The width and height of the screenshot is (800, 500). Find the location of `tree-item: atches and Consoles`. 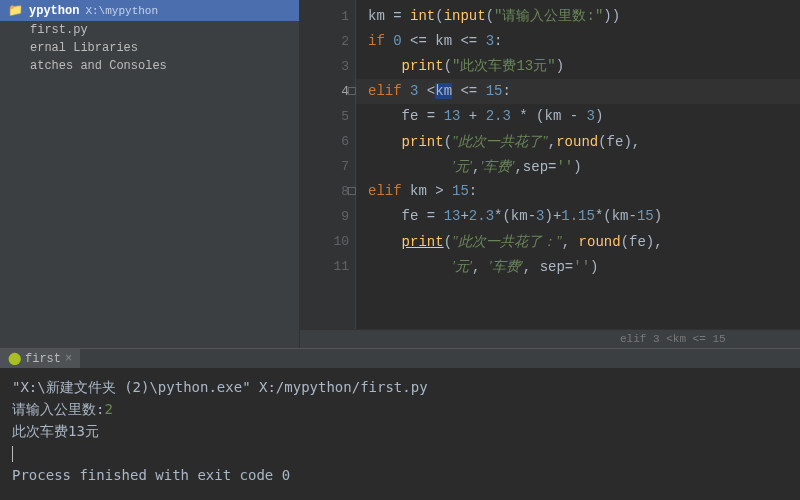

tree-item: atches and Consoles is located at coordinates (150, 66).